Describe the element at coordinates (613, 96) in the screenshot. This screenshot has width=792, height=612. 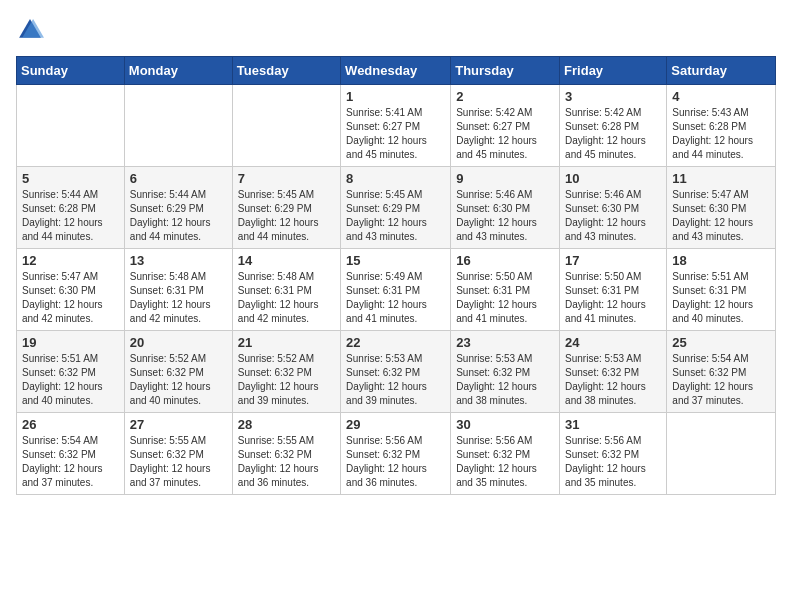
I see `day-number: 3` at that location.